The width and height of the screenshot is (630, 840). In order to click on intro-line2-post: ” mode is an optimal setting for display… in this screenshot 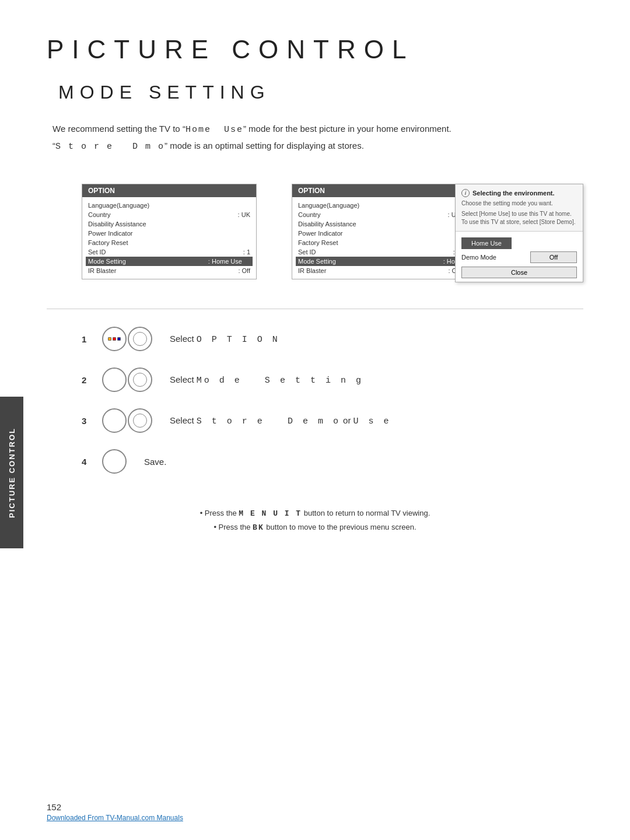, I will do `click(264, 146)`.